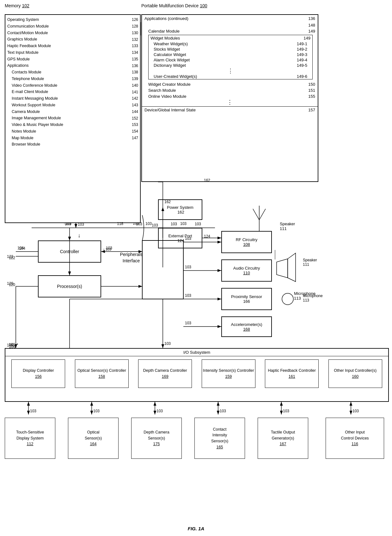 This screenshot has width=392, height=536. What do you see at coordinates (73, 33) in the screenshot?
I see `mem-row-contact: Contact/Motion Module 130` at bounding box center [73, 33].